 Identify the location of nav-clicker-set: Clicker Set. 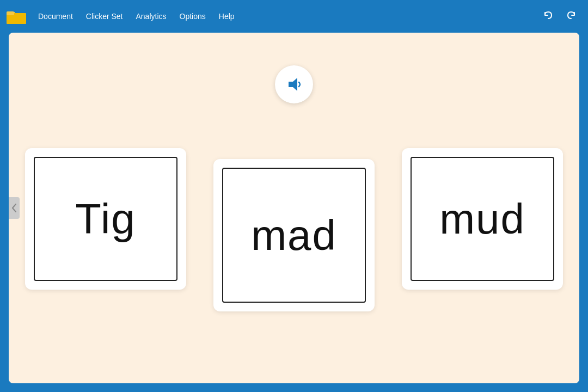
(105, 16).